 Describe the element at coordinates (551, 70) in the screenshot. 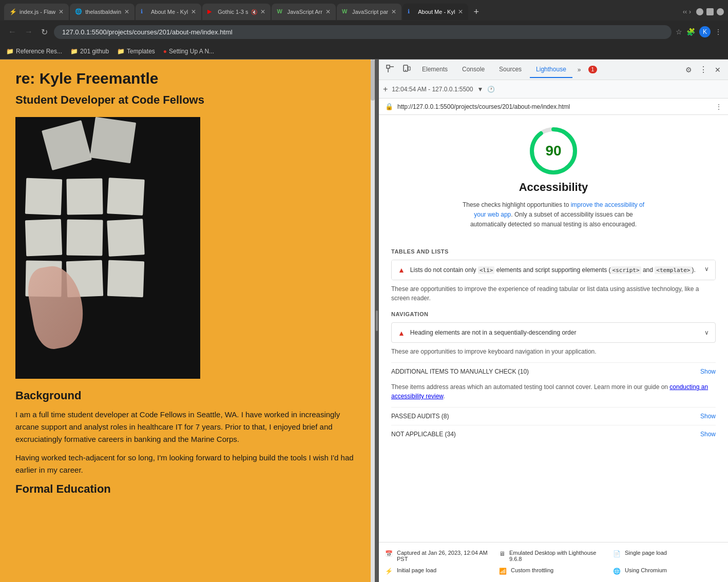

I see `devtools-tab-lighthouse: Lighthouse` at that location.